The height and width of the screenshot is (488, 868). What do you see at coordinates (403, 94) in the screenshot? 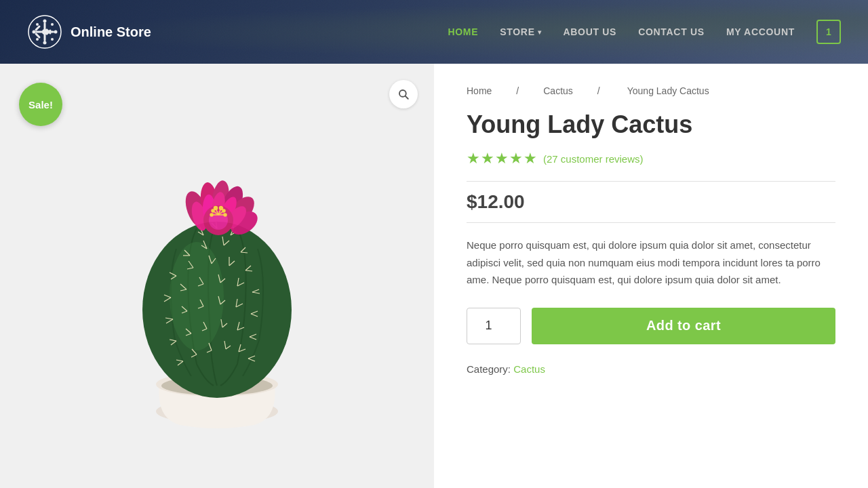
I see `search-icon` at bounding box center [403, 94].